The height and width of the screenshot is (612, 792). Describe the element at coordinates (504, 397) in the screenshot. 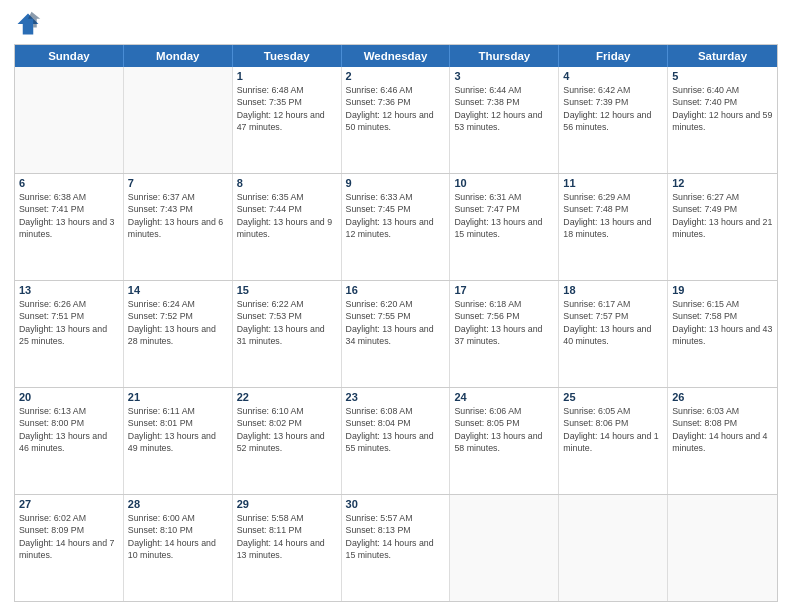

I see `day-number: 24` at that location.